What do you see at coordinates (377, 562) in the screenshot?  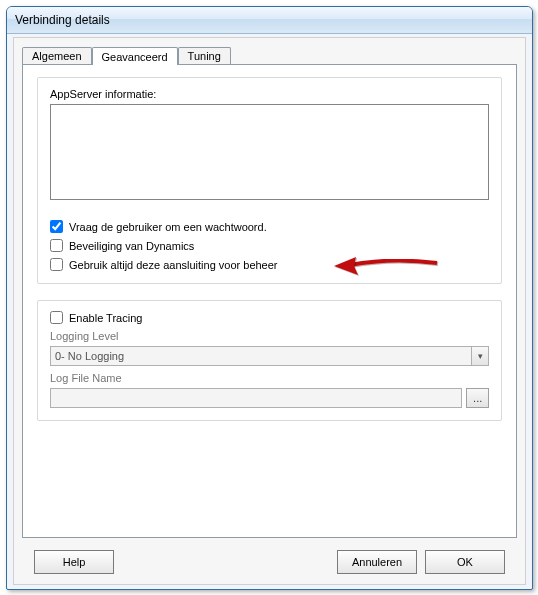 I see `cancel-button: Annuleren` at bounding box center [377, 562].